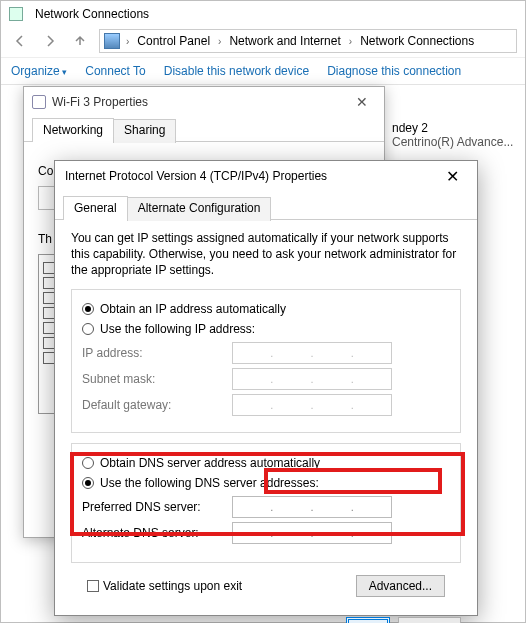  What do you see at coordinates (39, 71) in the screenshot?
I see `organize-menu: Organize` at bounding box center [39, 71].